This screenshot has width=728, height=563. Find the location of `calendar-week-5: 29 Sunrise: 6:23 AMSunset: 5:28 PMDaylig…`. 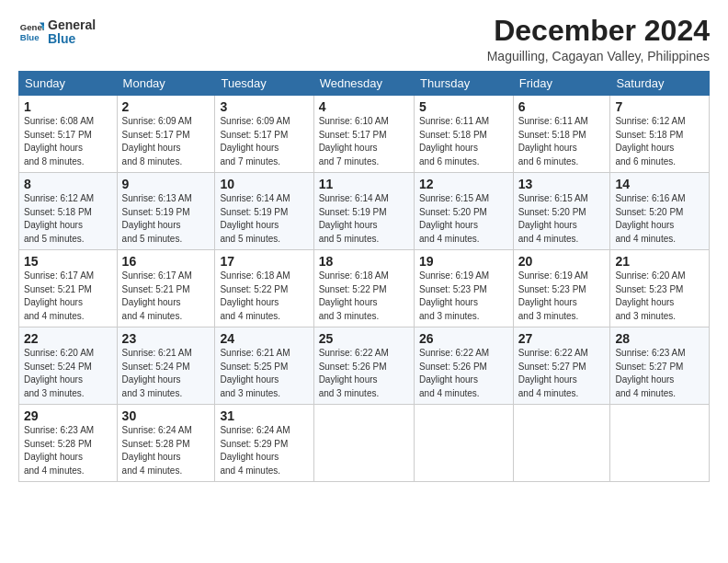

calendar-week-5: 29 Sunrise: 6:23 AMSunset: 5:28 PMDaylig… is located at coordinates (364, 443).